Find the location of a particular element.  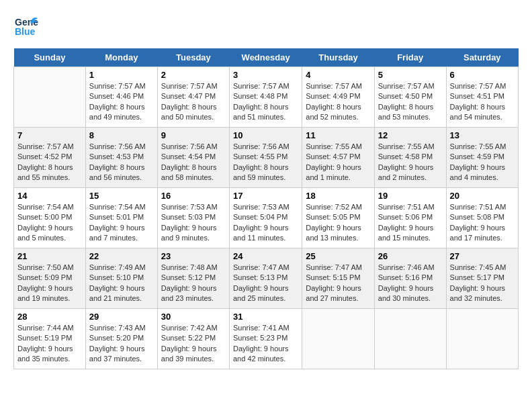

svg-text: Blue is located at coordinates (26, 32).